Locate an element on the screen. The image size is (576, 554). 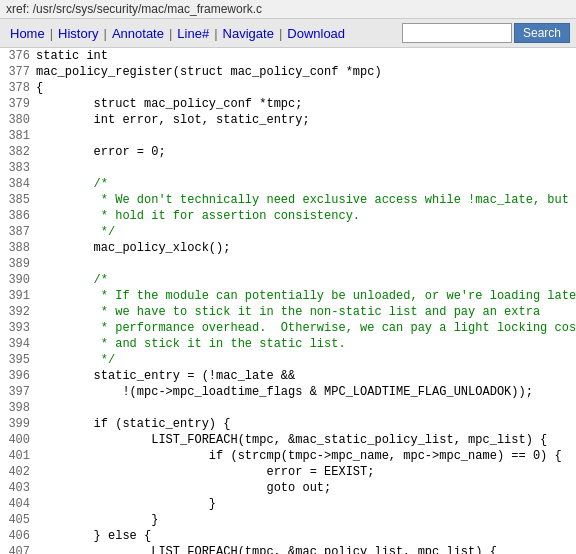
table-row: 386 * hold it for assertion consistency. is located at coordinates (288, 216).